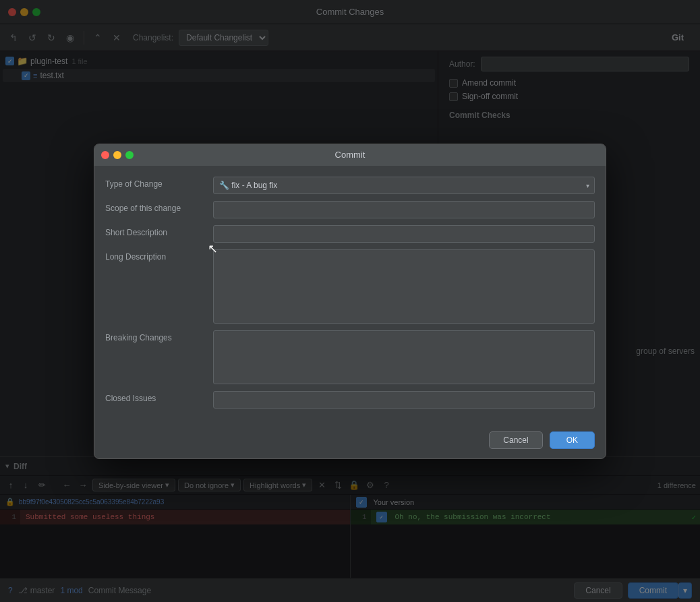 The width and height of the screenshot is (700, 602). Describe the element at coordinates (404, 185) in the screenshot. I see `type-of-change-wrapper: 🔧 fix - A bug fix ✨ feat - A new feature…` at that location.